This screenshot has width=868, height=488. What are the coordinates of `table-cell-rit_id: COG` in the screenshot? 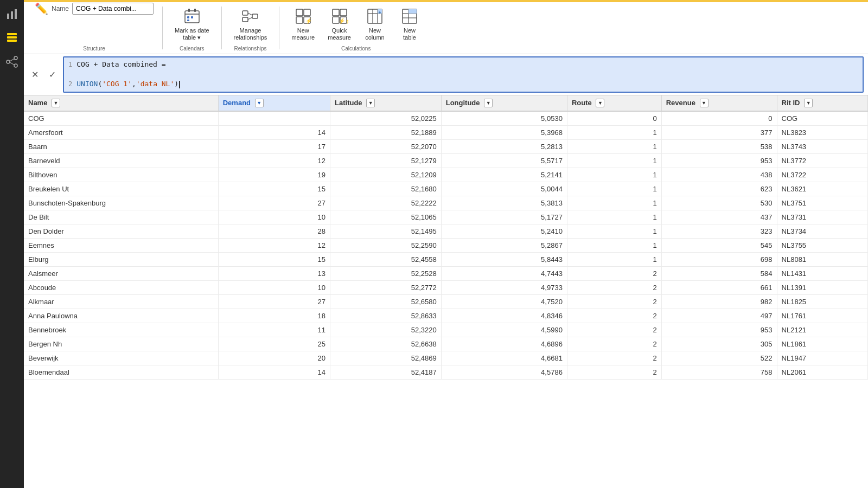 It's located at (822, 118).